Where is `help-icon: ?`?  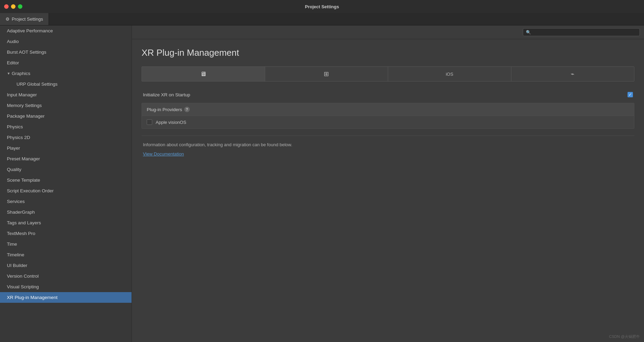
help-icon: ? is located at coordinates (187, 109).